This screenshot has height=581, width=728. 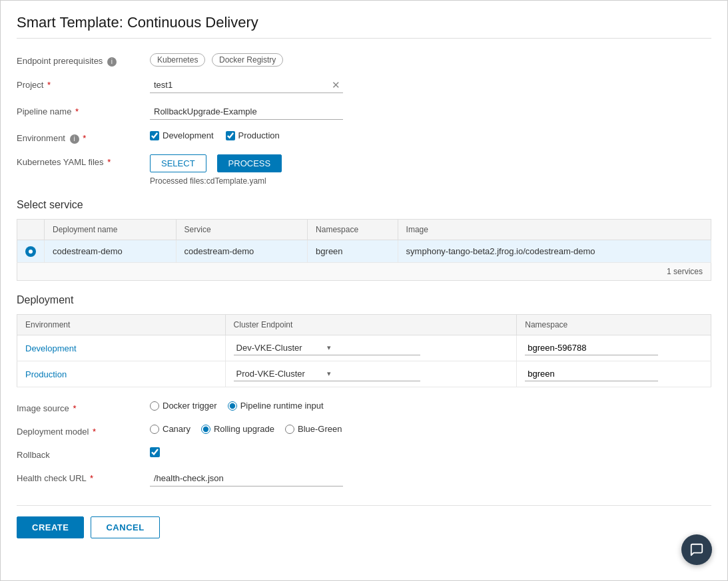 I want to click on environment-checkboxes: Development Production, so click(x=430, y=136).